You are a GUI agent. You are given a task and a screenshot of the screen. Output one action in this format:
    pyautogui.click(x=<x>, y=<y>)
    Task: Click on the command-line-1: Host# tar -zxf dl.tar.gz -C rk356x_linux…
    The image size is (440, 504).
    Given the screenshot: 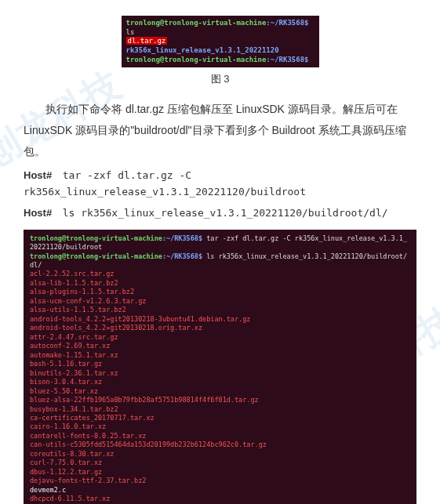 What is the action you would take?
    pyautogui.click(x=220, y=184)
    